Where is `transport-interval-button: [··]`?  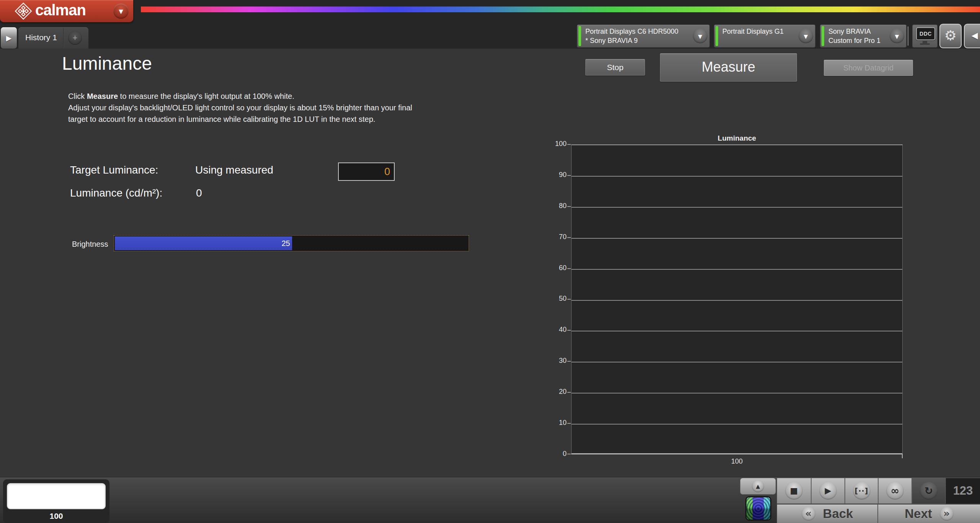
transport-interval-button: [··] is located at coordinates (861, 491).